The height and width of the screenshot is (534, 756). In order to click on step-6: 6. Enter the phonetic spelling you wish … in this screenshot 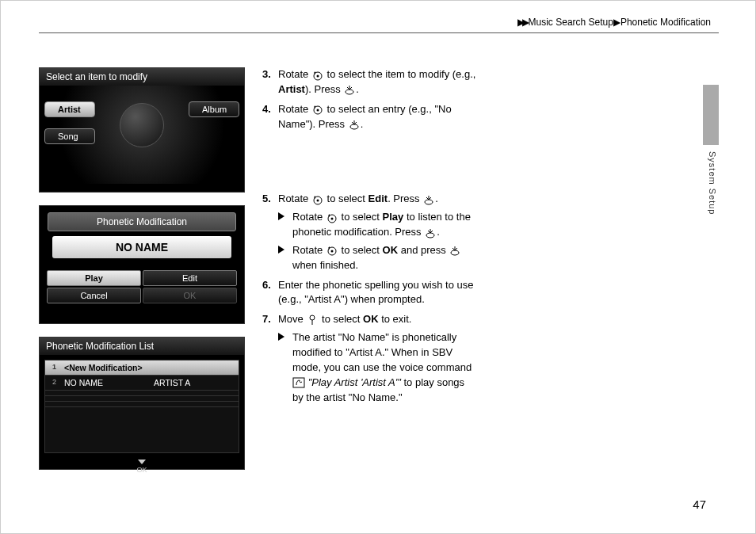, I will do `click(369, 293)`.